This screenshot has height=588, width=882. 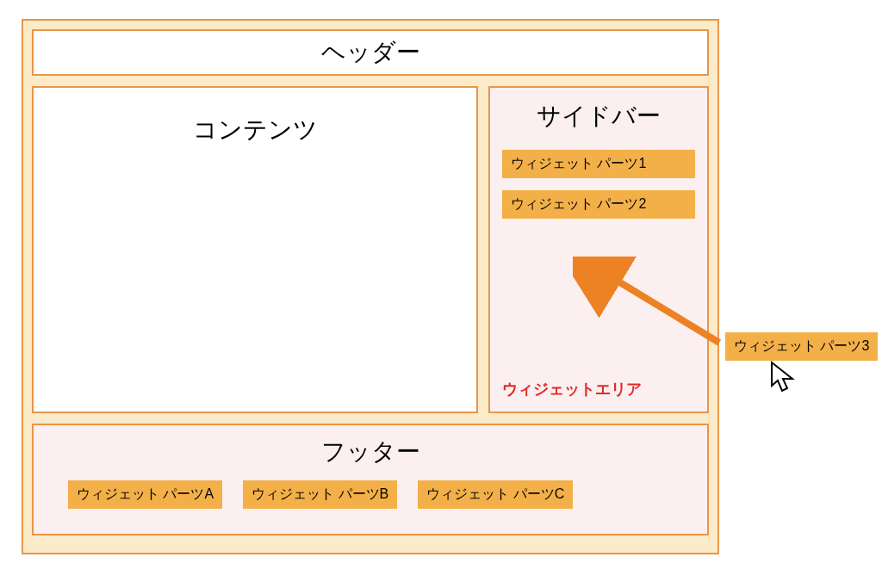 I want to click on content-label: コンテンツ, so click(x=255, y=129).